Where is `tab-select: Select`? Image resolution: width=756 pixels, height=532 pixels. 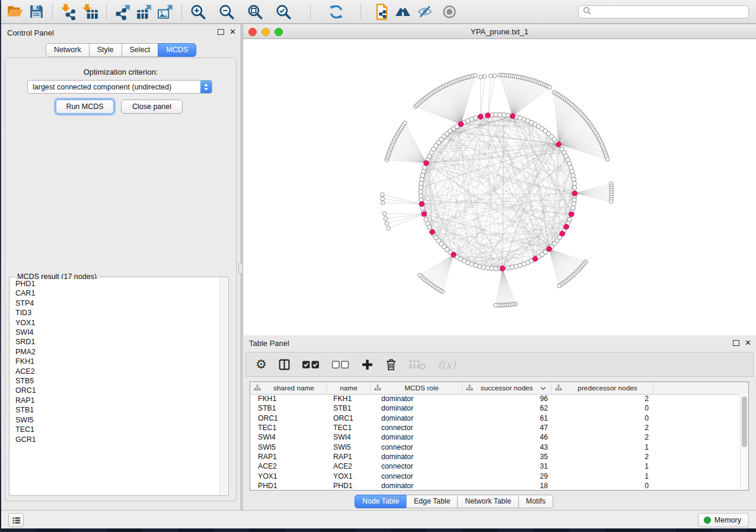 tab-select: Select is located at coordinates (140, 50).